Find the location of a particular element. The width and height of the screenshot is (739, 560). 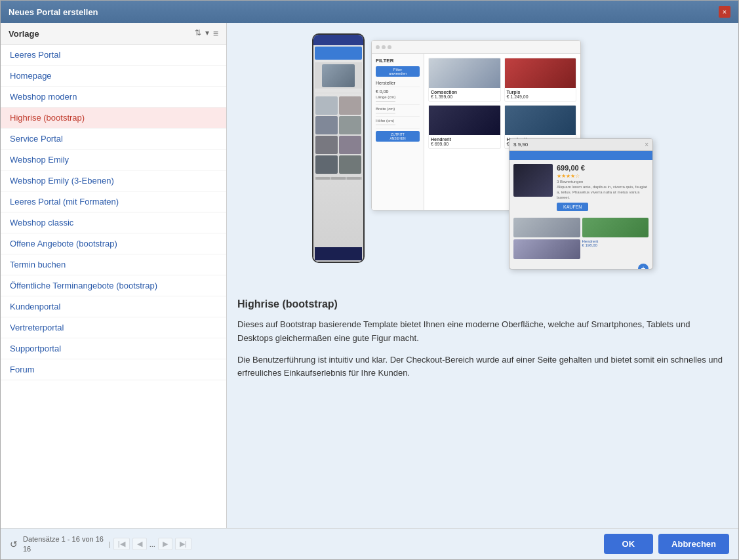

description-text-1: Dieses auf Bootstrap basierende Template… is located at coordinates (483, 332).